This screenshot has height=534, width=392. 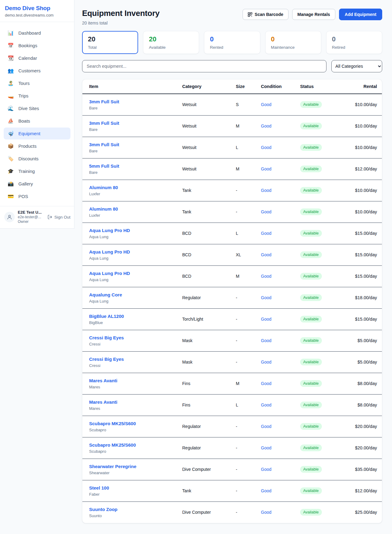 What do you see at coordinates (37, 45) in the screenshot?
I see `sidebar-item-bookings: 📅Bookings` at bounding box center [37, 45].